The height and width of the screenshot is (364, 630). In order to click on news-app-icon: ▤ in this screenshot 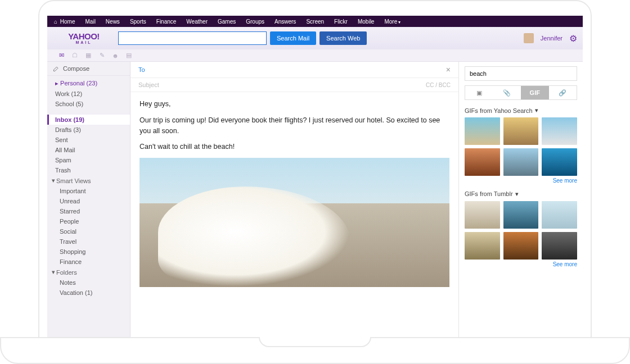, I will do `click(129, 56)`.